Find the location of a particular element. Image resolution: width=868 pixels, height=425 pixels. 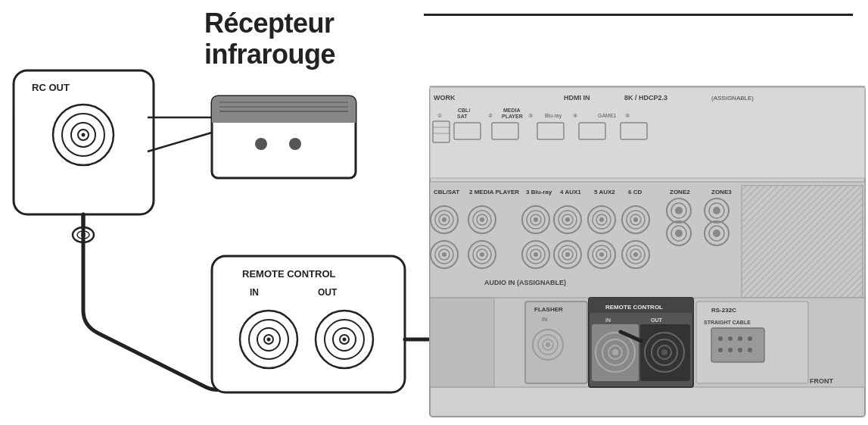

svg-text: RS-232C is located at coordinates (723, 311).